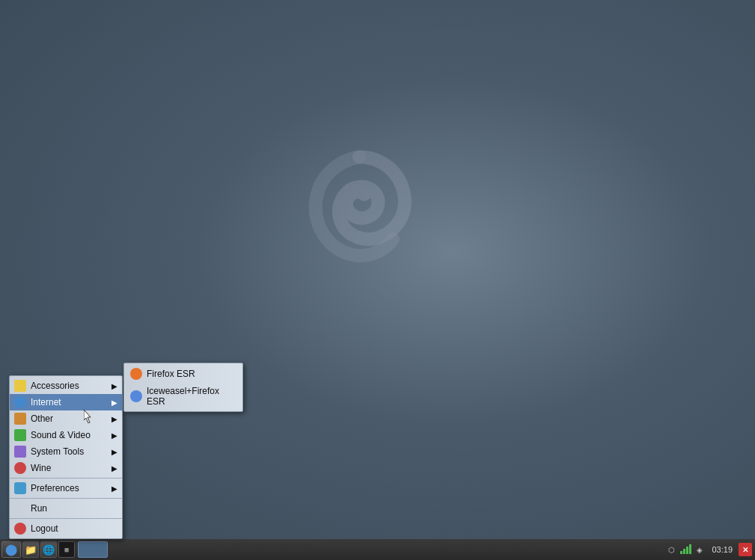 This screenshot has height=560, width=755. Describe the element at coordinates (93, 550) in the screenshot. I see `workspace-indicator` at that location.